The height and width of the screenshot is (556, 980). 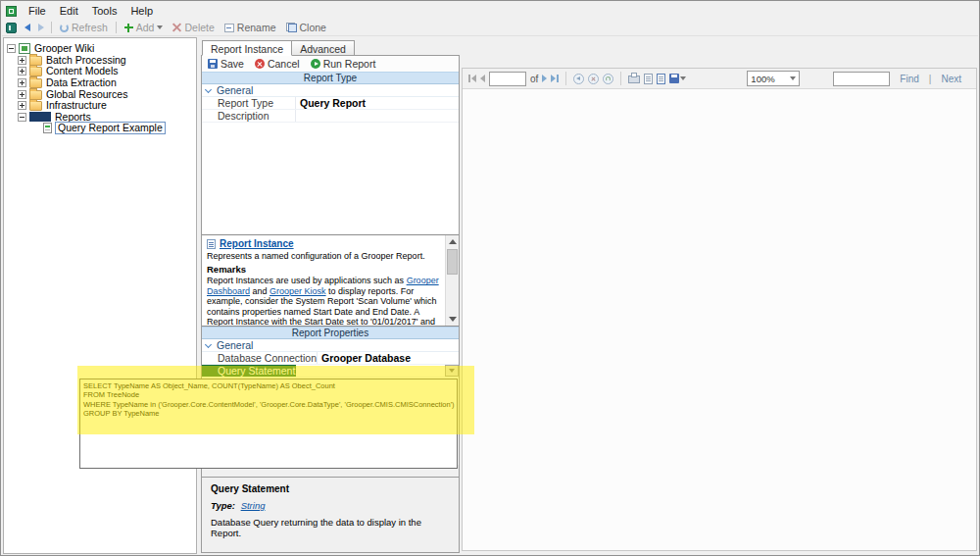 I want to click on stop-rendering-icon, so click(x=594, y=78).